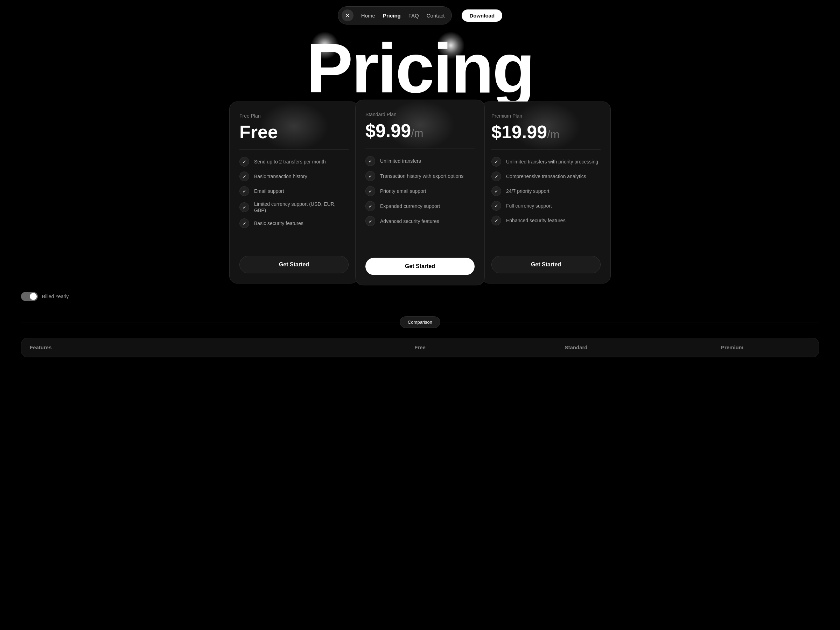  I want to click on free-plan-price: Free, so click(294, 132).